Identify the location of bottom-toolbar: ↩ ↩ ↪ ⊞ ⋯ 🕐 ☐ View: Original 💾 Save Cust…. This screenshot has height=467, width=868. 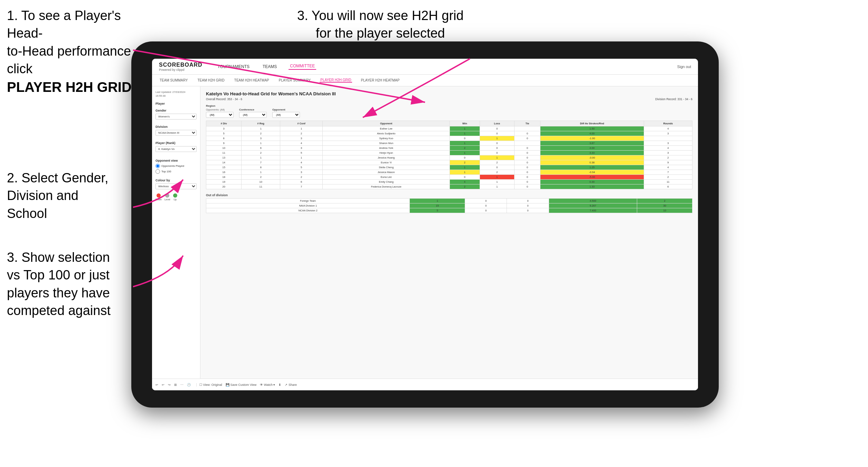
(425, 384).